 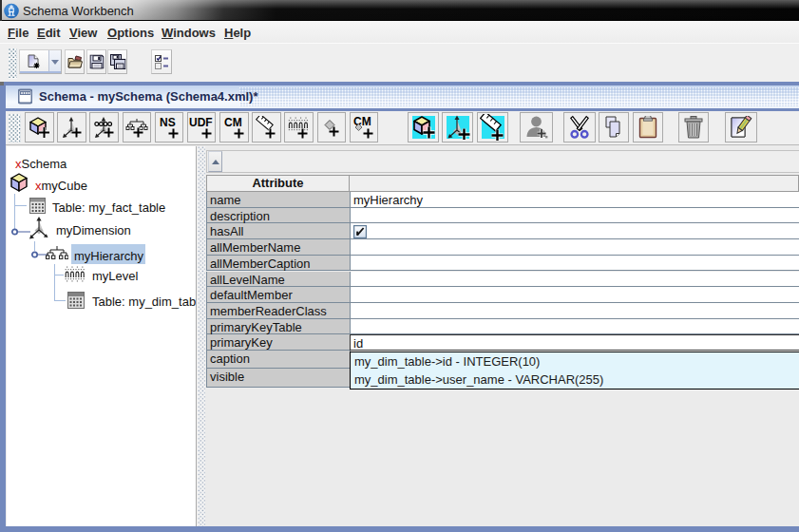 I want to click on svg-text: UDF, so click(x=201, y=123).